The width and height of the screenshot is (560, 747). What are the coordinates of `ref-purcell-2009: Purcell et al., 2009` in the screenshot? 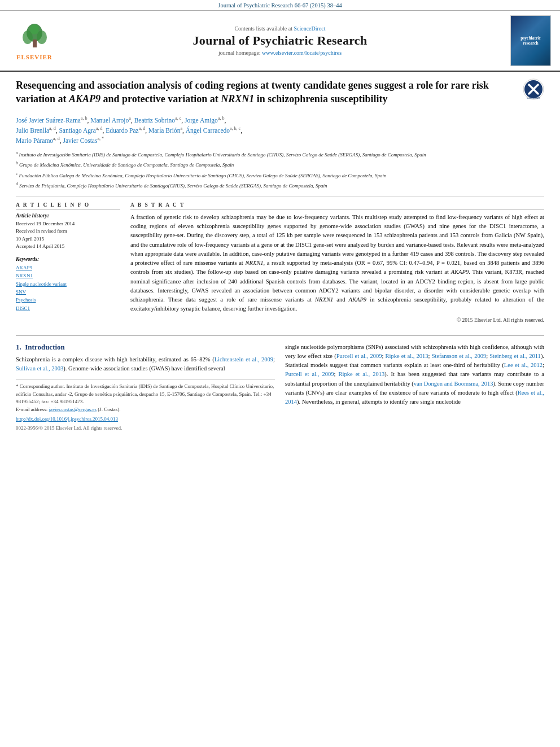 It's located at (359, 356).